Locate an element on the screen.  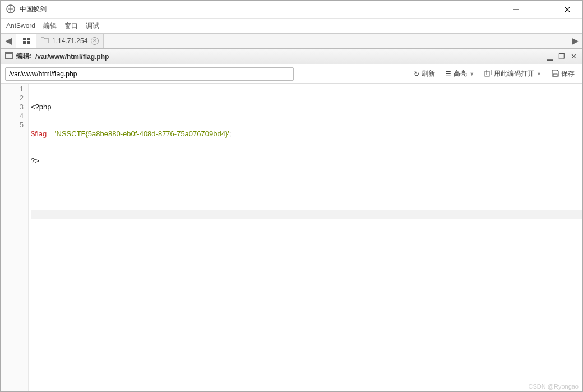
maximize-button is located at coordinates (542, 10).